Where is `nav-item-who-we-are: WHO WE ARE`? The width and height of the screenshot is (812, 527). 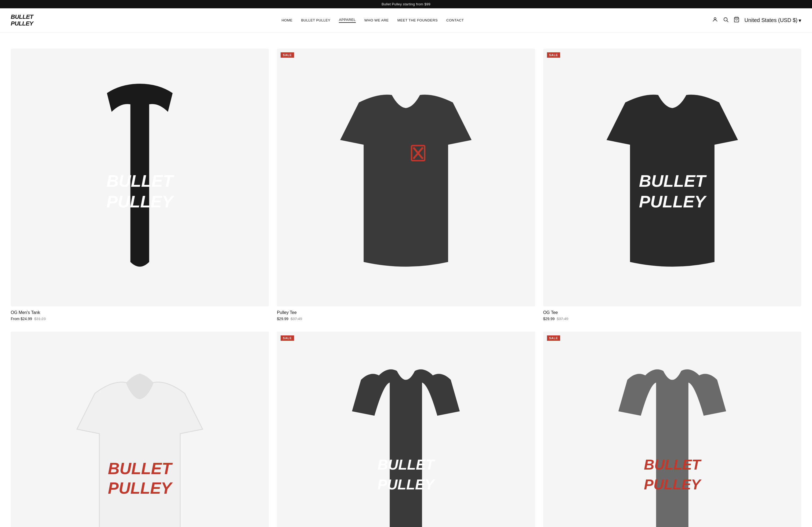 nav-item-who-we-are: WHO WE ARE is located at coordinates (377, 20).